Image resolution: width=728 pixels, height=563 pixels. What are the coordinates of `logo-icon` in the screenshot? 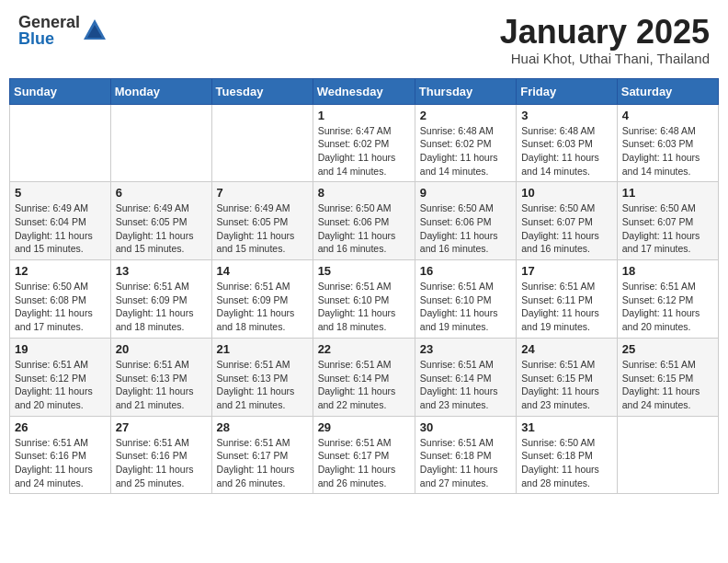 It's located at (95, 30).